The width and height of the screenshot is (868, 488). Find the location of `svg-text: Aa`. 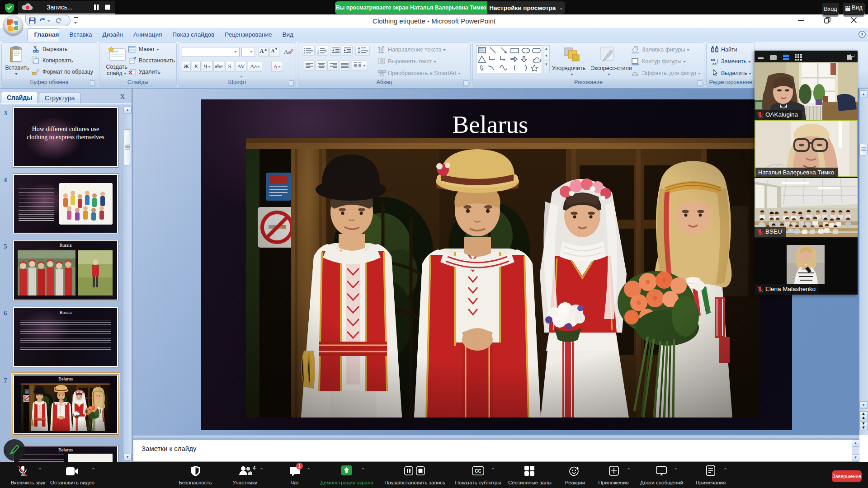

svg-text: Aa is located at coordinates (288, 52).